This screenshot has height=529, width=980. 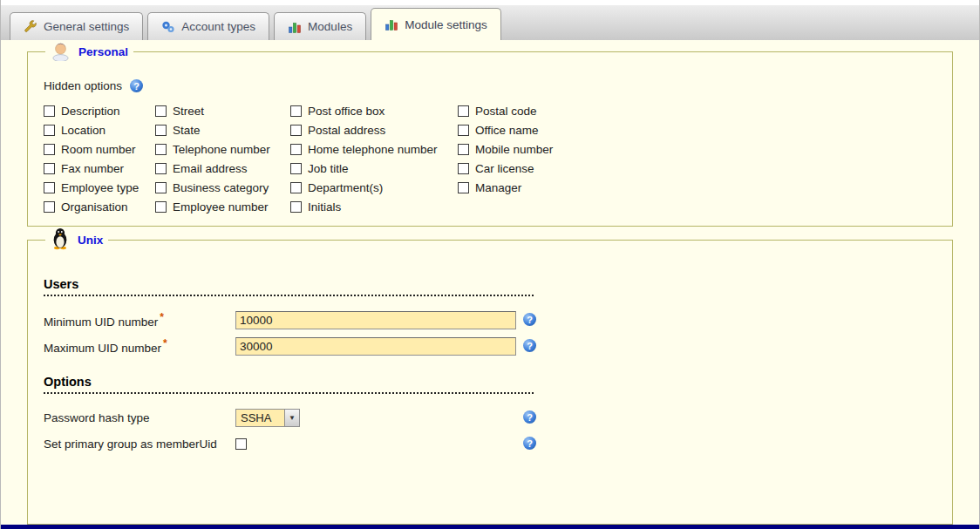 What do you see at coordinates (241, 444) in the screenshot?
I see `member-uid-checkbox` at bounding box center [241, 444].